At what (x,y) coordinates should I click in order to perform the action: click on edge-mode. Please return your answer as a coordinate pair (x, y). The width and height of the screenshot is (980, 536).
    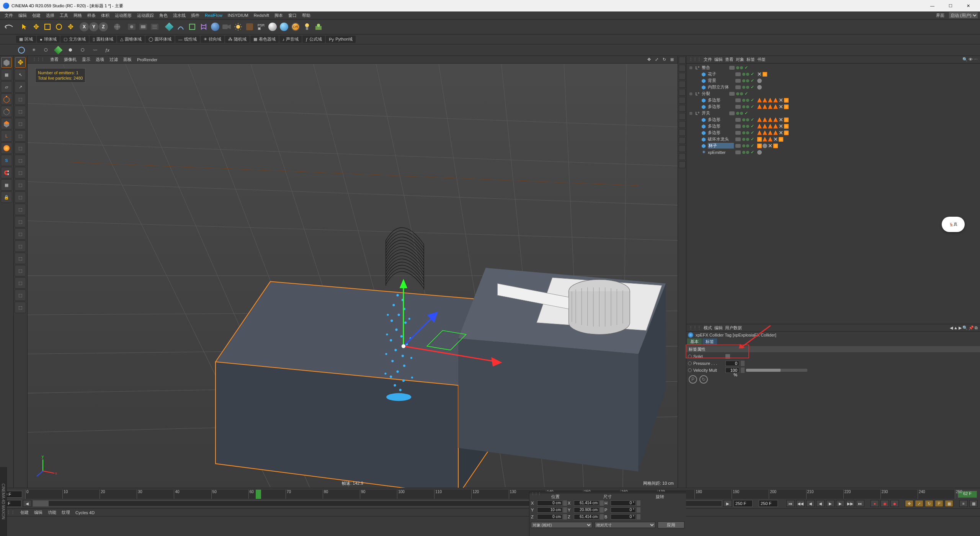
    Looking at the image, I should click on (7, 111).